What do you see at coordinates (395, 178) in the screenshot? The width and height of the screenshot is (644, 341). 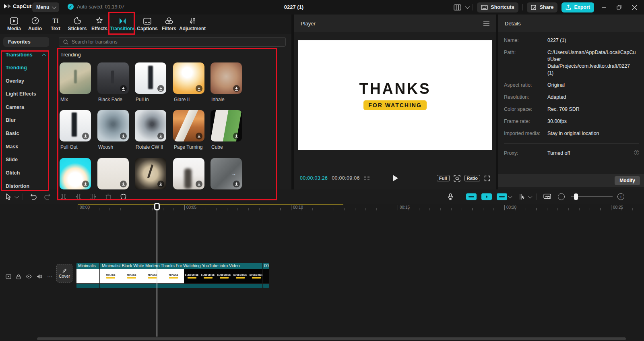 I see `play-button` at bounding box center [395, 178].